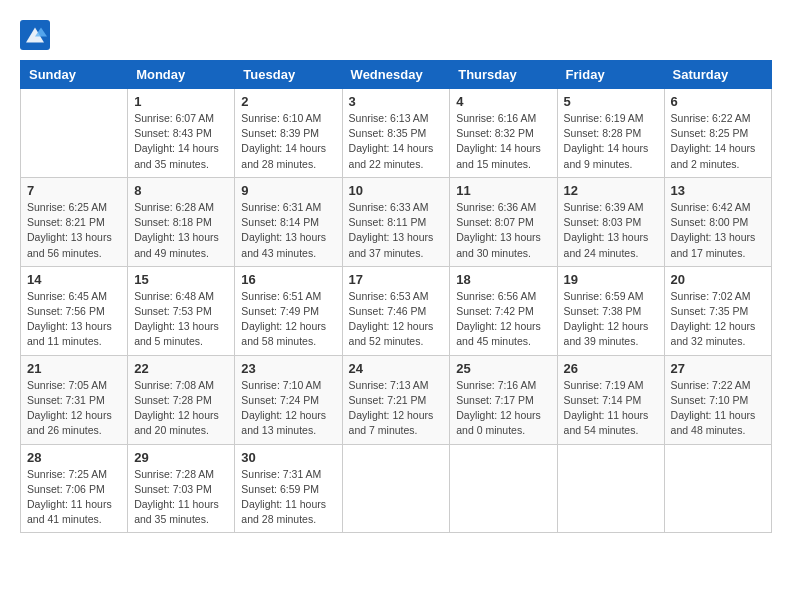 The height and width of the screenshot is (612, 792). I want to click on day-info: Sunrise: 6:07 AM Sunset: 8:43 PM Dayligh…, so click(181, 142).